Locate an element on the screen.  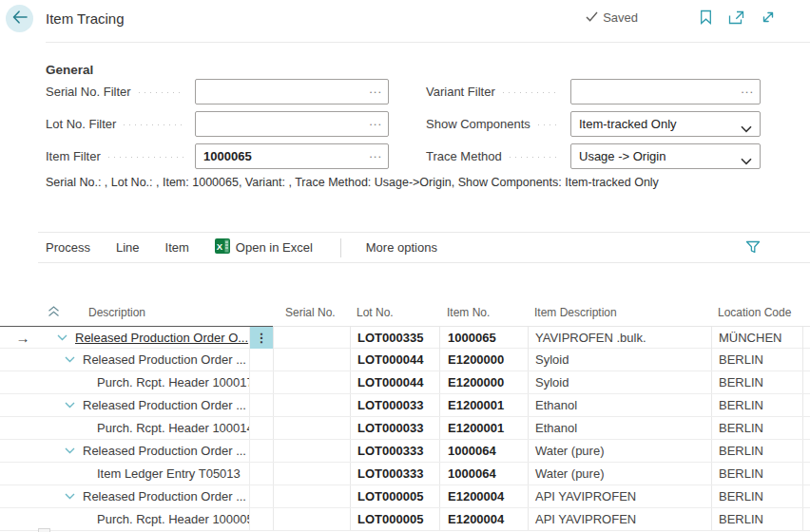
cell-location-code: MÜNCHEN is located at coordinates (757, 338).